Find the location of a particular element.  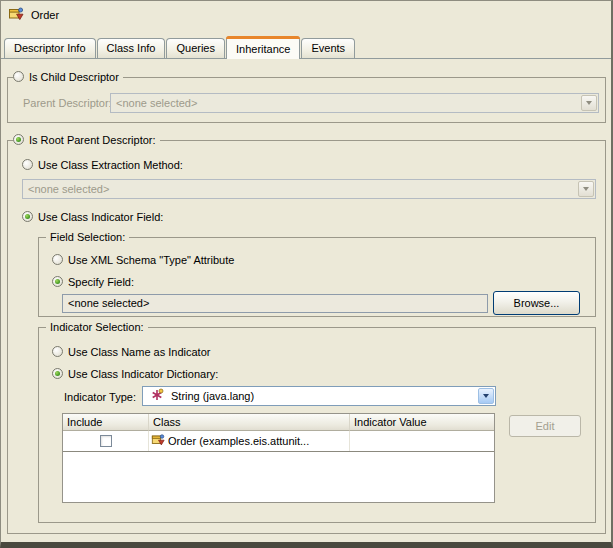

specify-field-input: <none selected> is located at coordinates (275, 304).